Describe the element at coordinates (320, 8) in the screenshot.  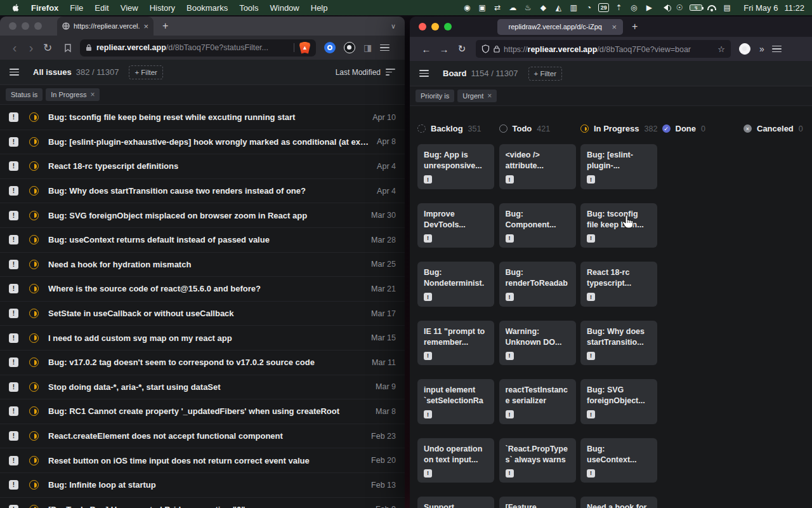
I see `menu-help: Help` at that location.